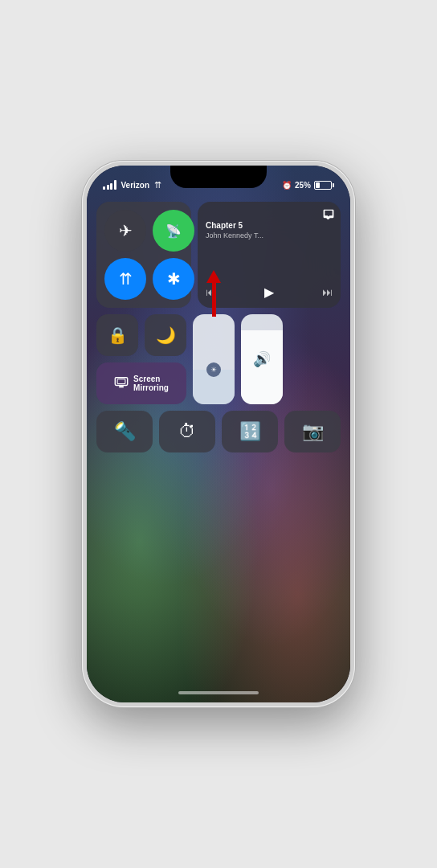  Describe the element at coordinates (117, 335) in the screenshot. I see `rotation-lock-icon: 🔒` at that location.